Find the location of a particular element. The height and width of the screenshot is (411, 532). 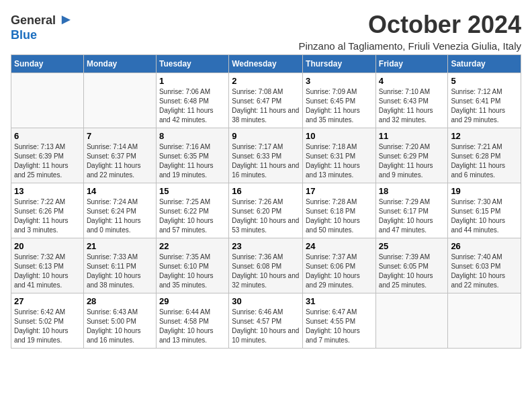

calendar-cell: 14Sunrise: 7:24 AM Sunset: 6:24 PM Dayli… is located at coordinates (120, 211).